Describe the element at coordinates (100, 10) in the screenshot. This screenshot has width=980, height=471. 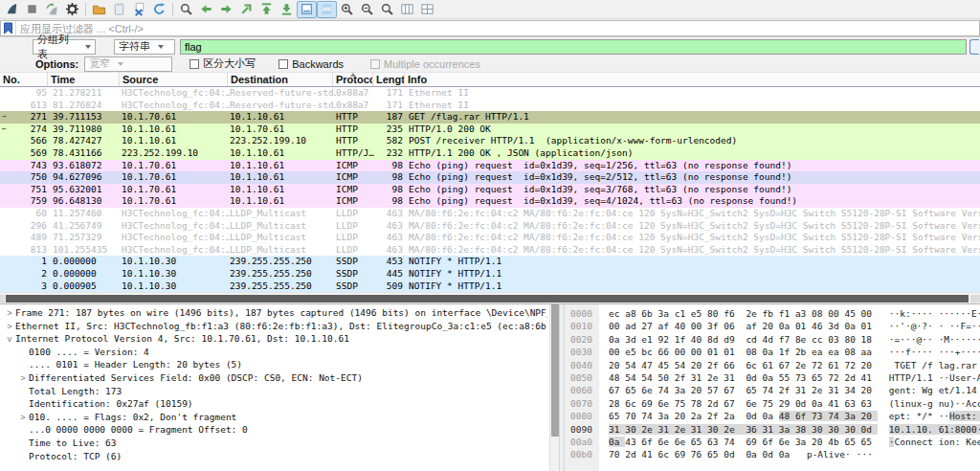
I see `open-file-button` at that location.